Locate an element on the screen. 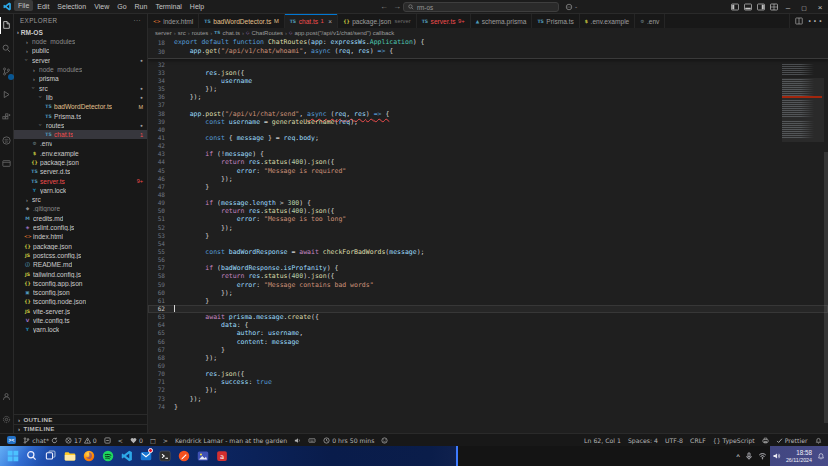 This screenshot has height=466, width=828. search-icon is located at coordinates (7, 48).